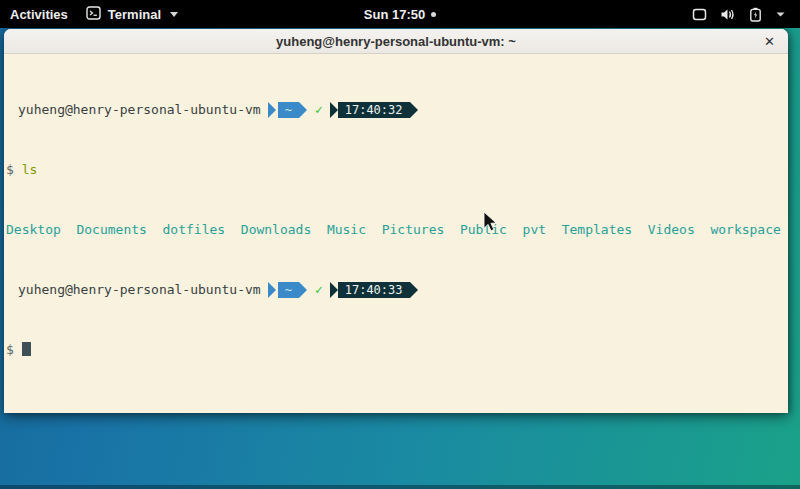  I want to click on close-button: ✕, so click(770, 42).